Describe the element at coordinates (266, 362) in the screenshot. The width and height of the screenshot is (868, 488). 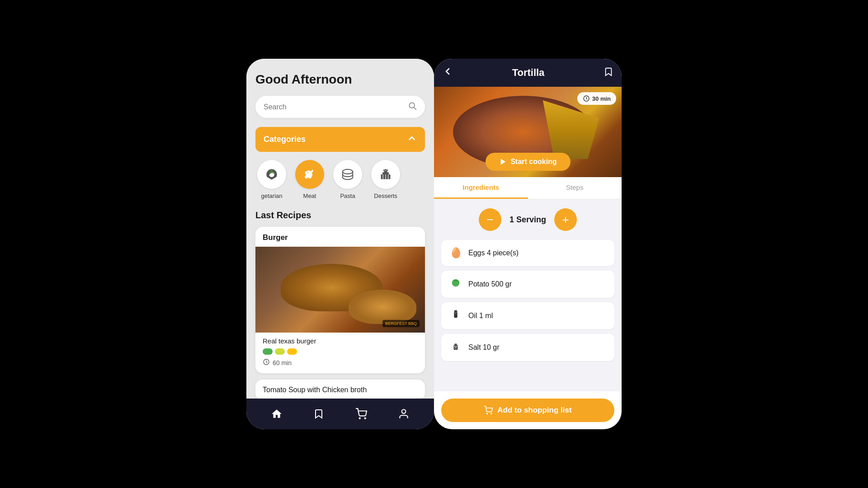
I see `clock-icon` at that location.